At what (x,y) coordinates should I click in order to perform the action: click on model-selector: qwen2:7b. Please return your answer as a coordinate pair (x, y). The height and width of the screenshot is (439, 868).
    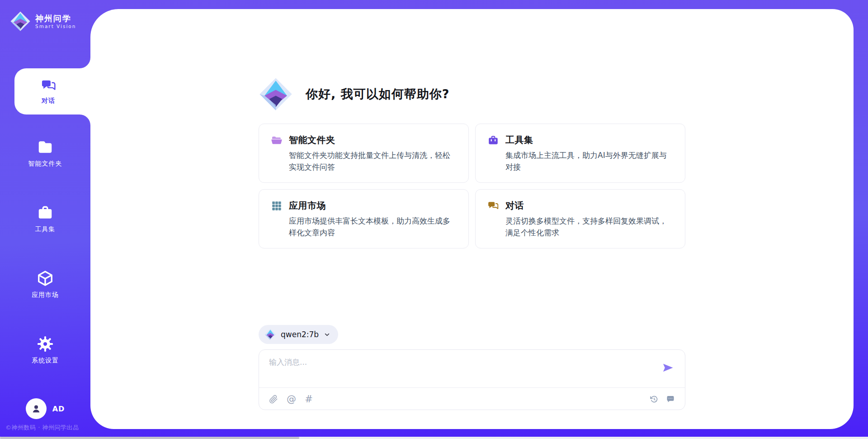
    Looking at the image, I should click on (298, 334).